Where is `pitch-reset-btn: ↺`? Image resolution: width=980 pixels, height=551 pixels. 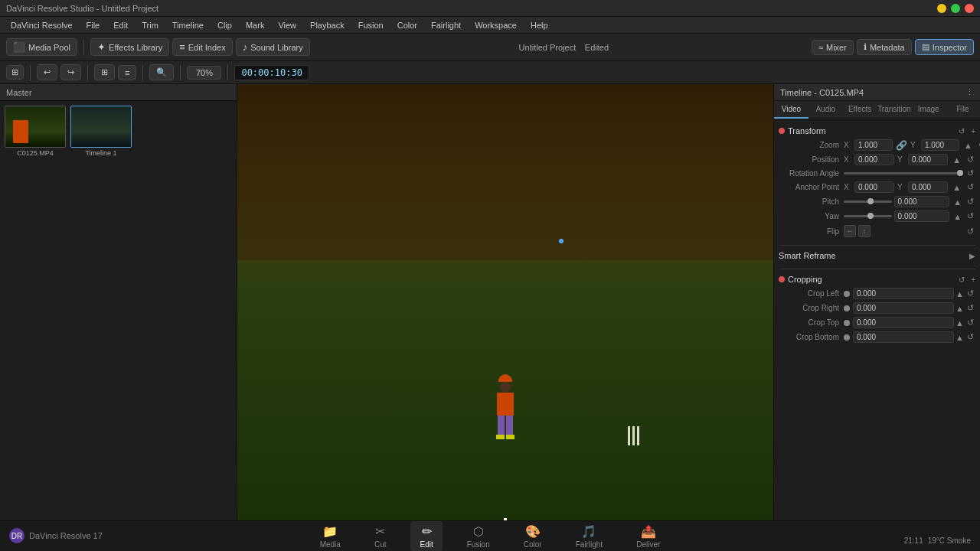
pitch-reset-btn: ↺ is located at coordinates (971, 202).